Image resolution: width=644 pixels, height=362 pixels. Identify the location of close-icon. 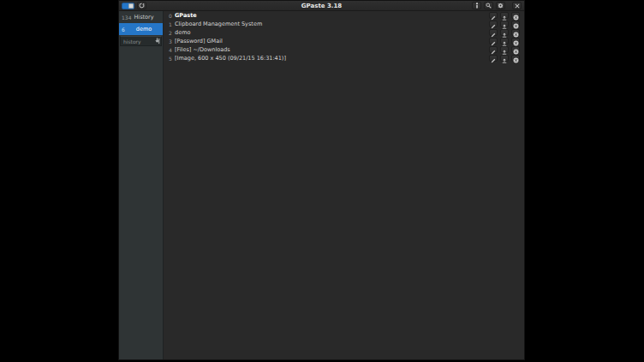
(517, 6).